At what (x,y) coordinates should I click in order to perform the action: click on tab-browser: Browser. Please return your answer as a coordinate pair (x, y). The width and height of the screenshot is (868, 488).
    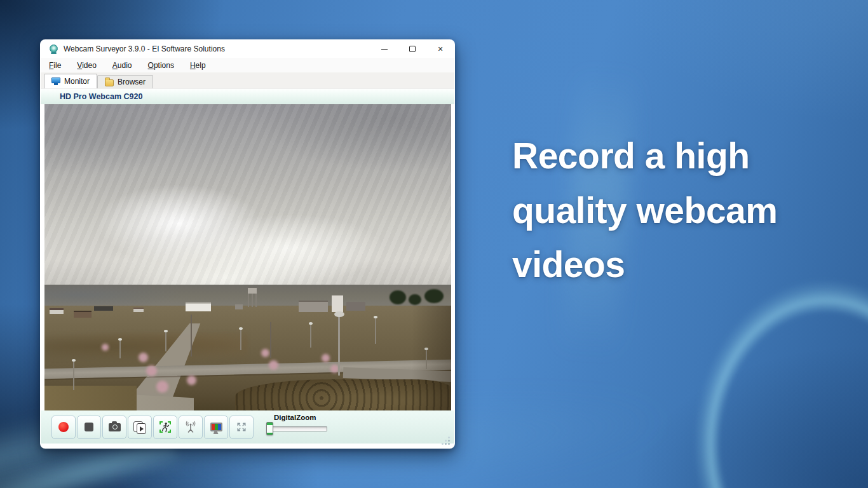
    Looking at the image, I should click on (125, 81).